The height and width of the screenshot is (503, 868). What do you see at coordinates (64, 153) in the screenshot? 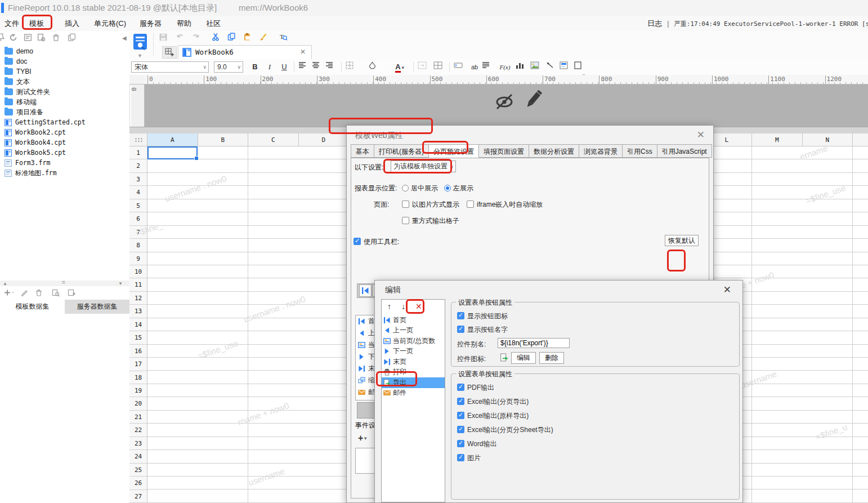
I see `tree-item-WorkBook5.cpt: WorkBook5.cpt` at bounding box center [64, 153].